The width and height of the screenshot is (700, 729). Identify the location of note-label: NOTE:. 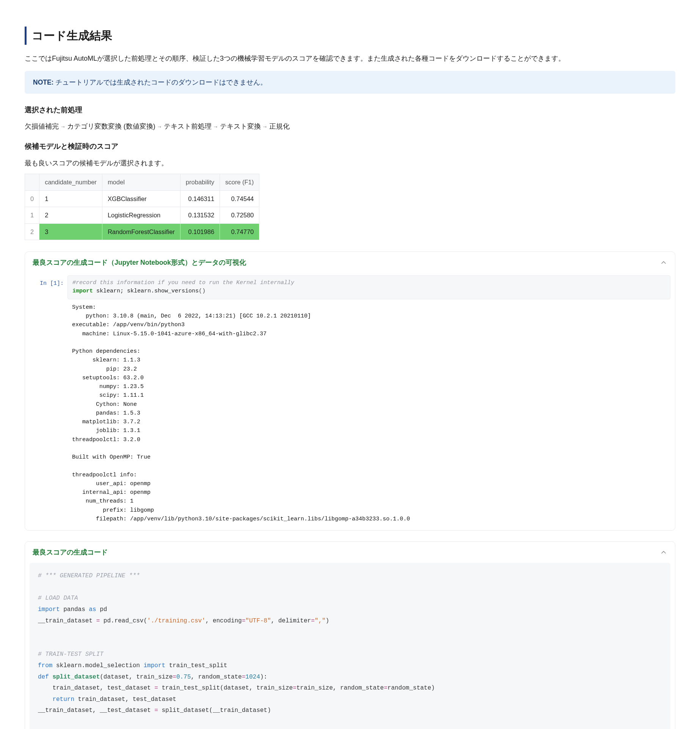
(43, 82).